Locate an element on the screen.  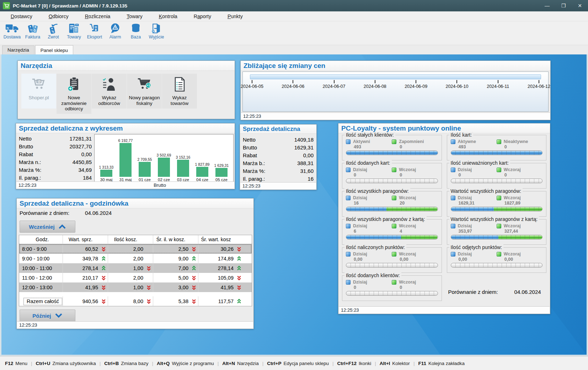
tool-tile-nowy-paragon-fiskalny: +1Nowy paragon fiskalny is located at coordinates (144, 91).